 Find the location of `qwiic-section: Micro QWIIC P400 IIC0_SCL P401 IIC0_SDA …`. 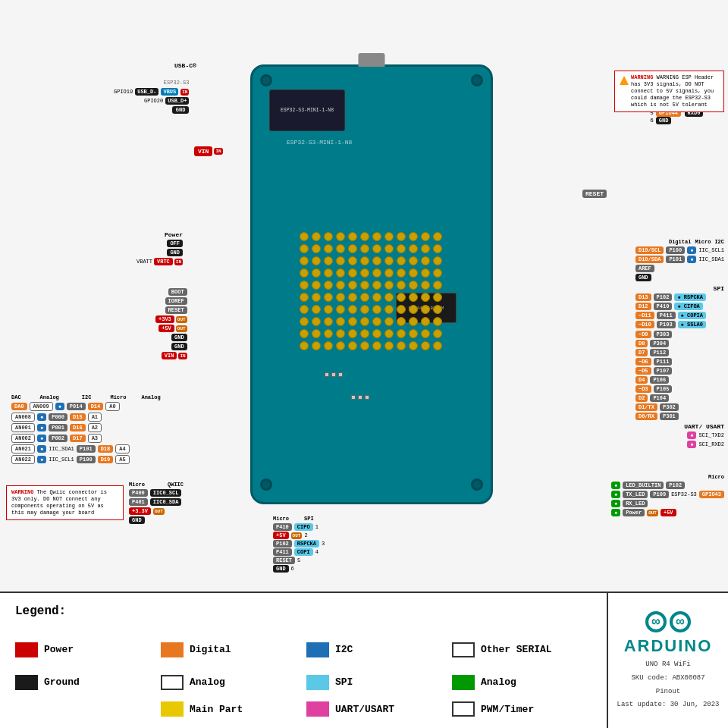

qwiic-section: Micro QWIIC P400 IIC0_SCL P401 IIC0_SDA … is located at coordinates (156, 503).